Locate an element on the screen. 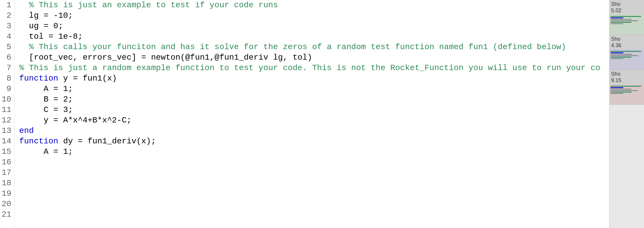  line-number: 14 is located at coordinates (7, 141).